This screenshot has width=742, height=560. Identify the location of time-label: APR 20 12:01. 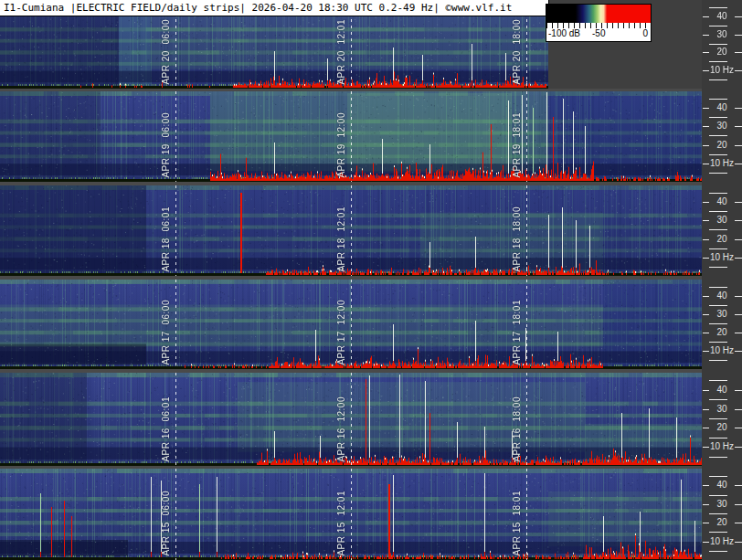
(342, 52).